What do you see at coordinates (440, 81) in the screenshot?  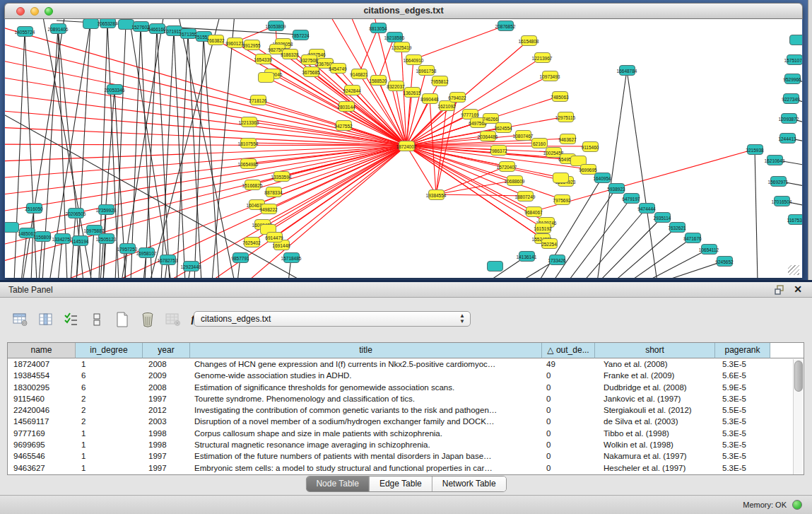 I see `graph-node: 7955812` at bounding box center [440, 81].